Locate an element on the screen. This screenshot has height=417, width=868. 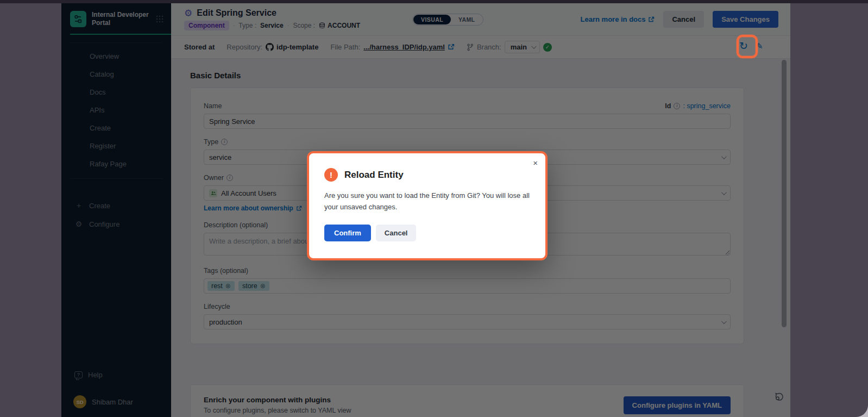
dialog-message: Are you sure you want to load the Entity… is located at coordinates (428, 201).